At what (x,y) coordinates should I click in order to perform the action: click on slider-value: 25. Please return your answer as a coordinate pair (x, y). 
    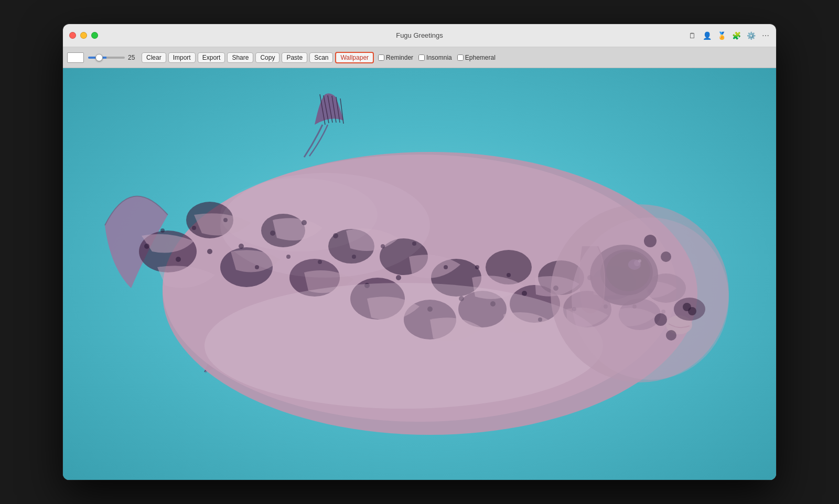
    Looking at the image, I should click on (133, 58).